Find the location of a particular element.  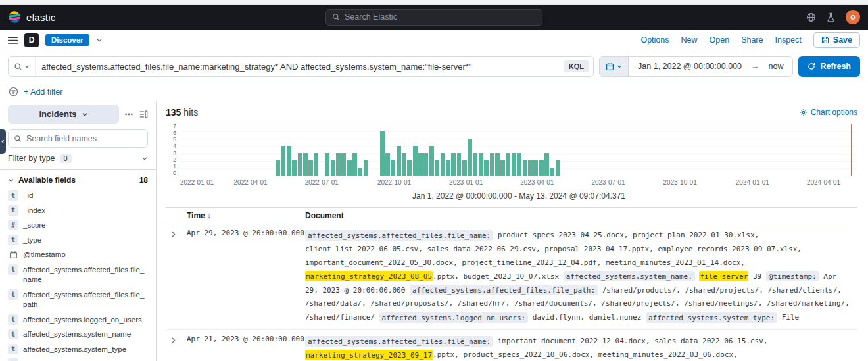

global-search-input is located at coordinates (441, 17).